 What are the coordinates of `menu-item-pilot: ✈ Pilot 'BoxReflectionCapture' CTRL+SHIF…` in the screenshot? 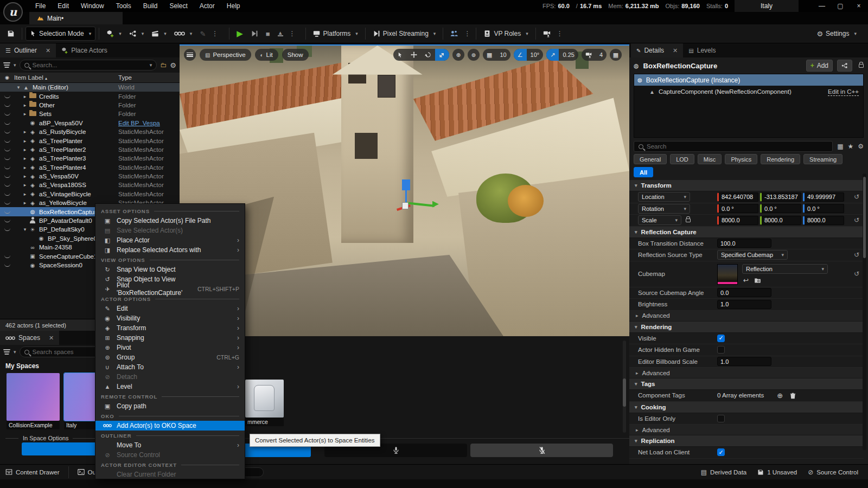 It's located at (170, 289).